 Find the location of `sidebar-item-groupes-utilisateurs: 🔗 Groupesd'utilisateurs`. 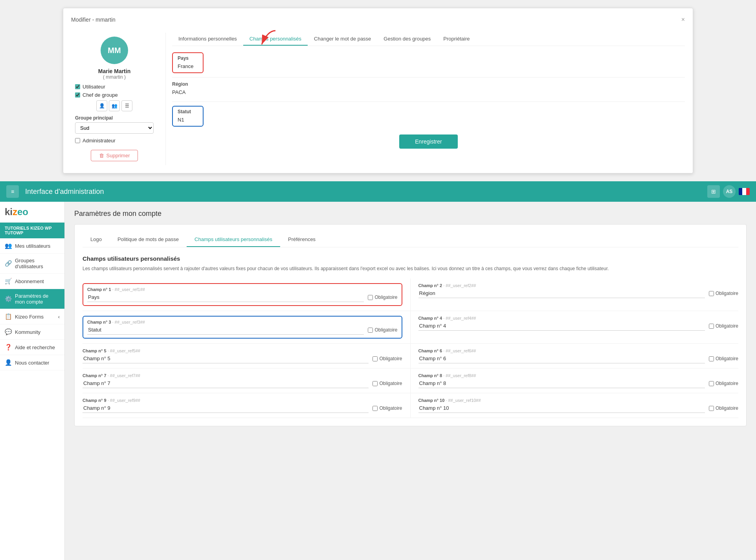

sidebar-item-groupes-utilisateurs: 🔗 Groupesd'utilisateurs is located at coordinates (32, 263).